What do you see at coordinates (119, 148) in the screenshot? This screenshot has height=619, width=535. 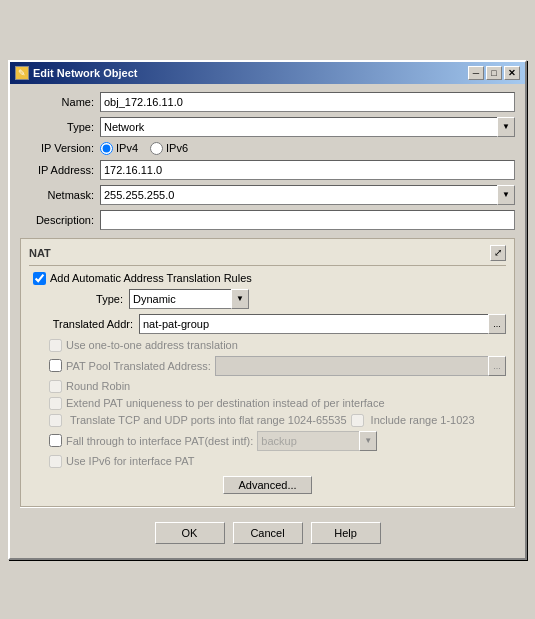 I see `ipv4-radio-label: IPv4` at bounding box center [119, 148].